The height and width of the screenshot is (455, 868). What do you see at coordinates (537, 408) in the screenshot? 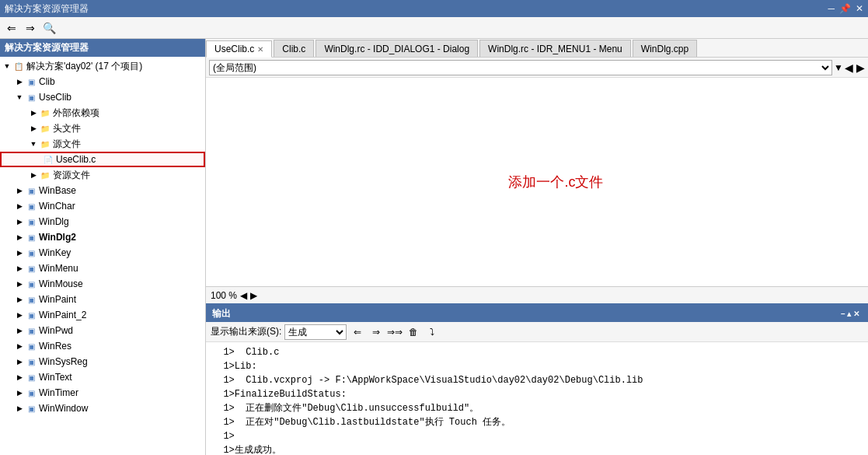
I see `output-line-5: 1> 正在删除文件"Debug\Clib.unsuccessfulbuild"。` at bounding box center [537, 408].